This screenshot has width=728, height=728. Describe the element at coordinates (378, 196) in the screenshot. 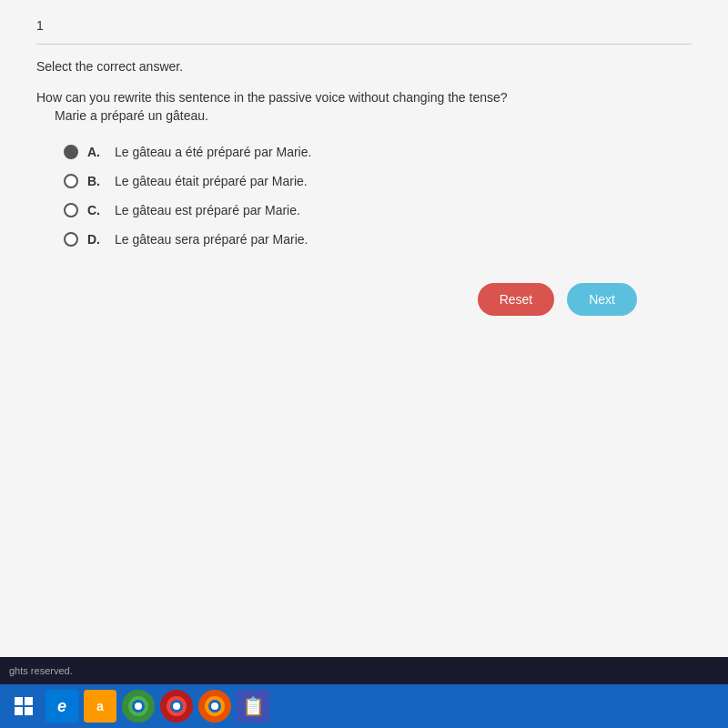

I see `options-container: A. Le gâteau a été préparé par Marie. B.…` at that location.